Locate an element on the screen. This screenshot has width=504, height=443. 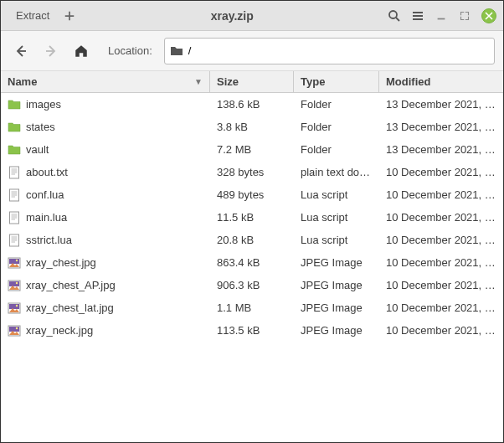
file-name: xray_chest_AP.jpg is located at coordinates (70, 285).